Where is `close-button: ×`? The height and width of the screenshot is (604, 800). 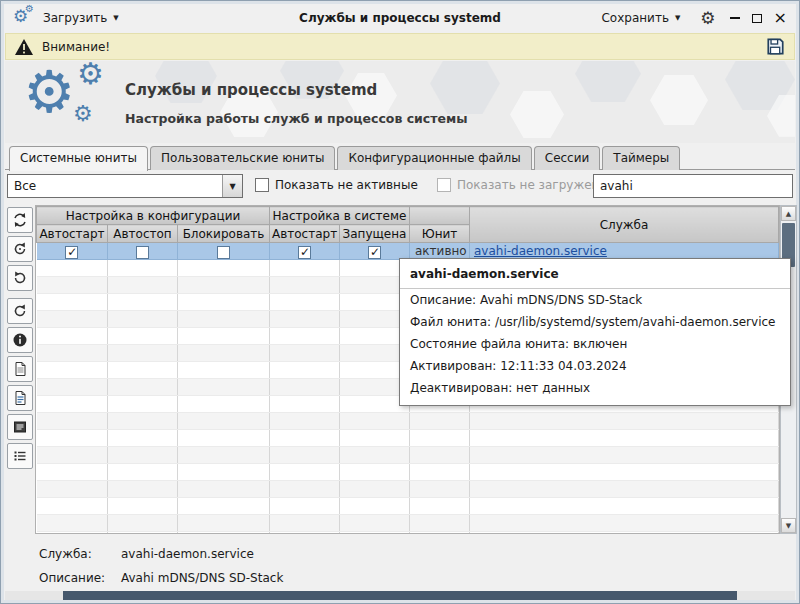
close-button: × is located at coordinates (780, 18).